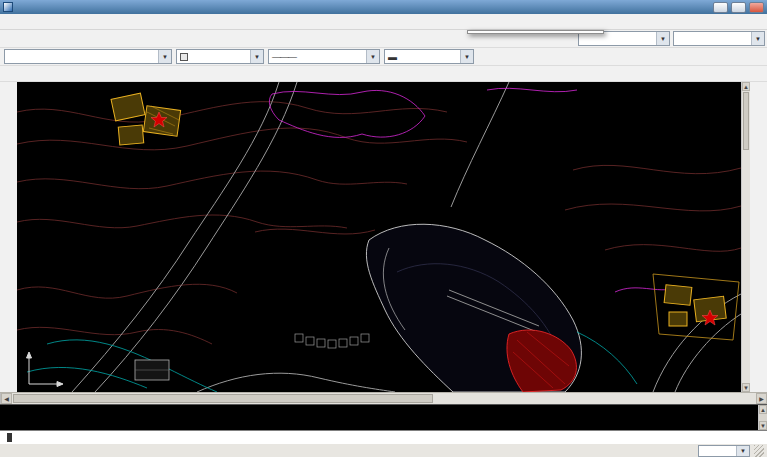 The image size is (767, 457). I want to click on close-button, so click(756, 8).